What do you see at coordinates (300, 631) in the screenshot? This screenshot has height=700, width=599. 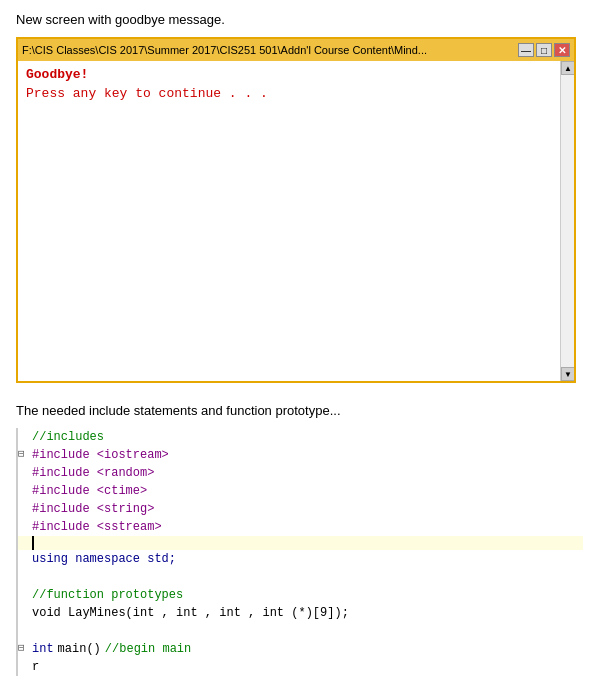 I see `code-line-blank2` at bounding box center [300, 631].